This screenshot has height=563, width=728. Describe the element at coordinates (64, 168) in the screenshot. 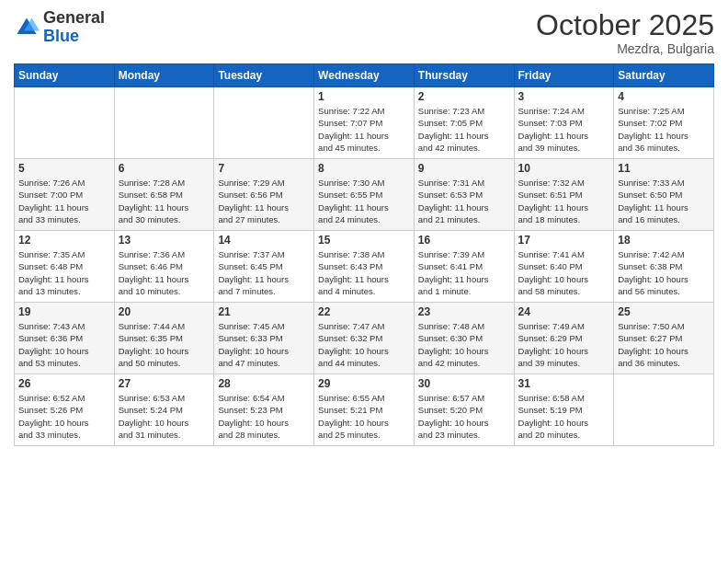

I see `day-number: 5` at that location.